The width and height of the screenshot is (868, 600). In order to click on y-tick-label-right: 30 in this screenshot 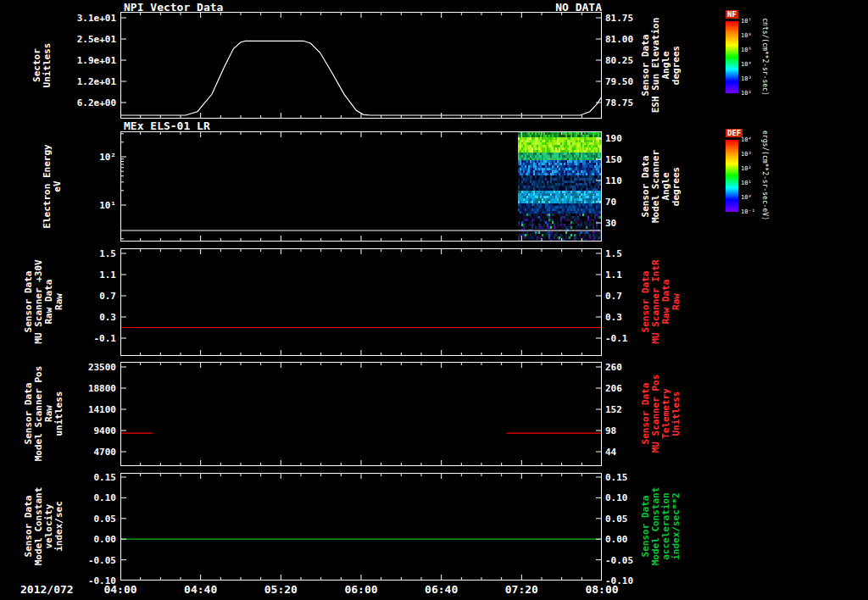, I will do `click(635, 224)`.